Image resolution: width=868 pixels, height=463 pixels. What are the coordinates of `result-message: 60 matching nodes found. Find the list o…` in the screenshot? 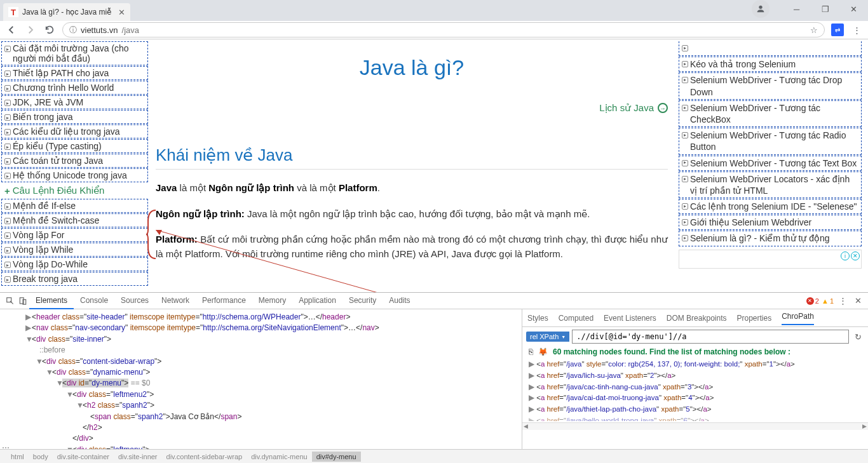 It's located at (672, 352).